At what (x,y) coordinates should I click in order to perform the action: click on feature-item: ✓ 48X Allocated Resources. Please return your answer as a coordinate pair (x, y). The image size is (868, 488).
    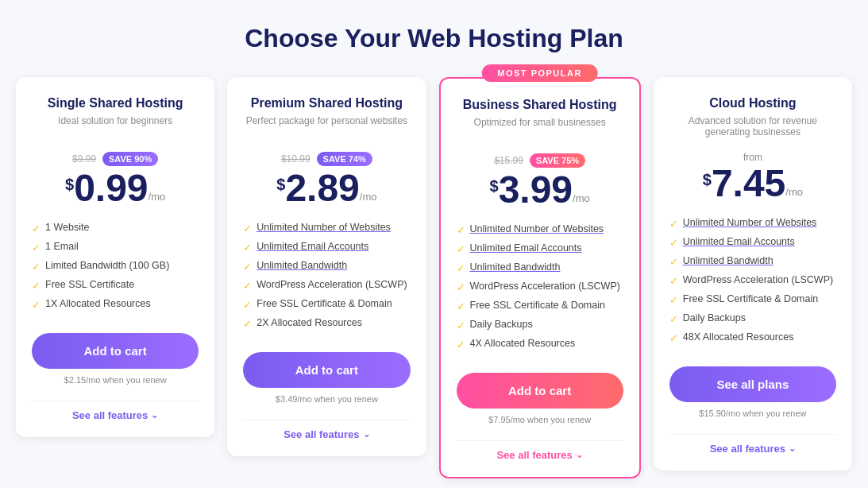
    Looking at the image, I should click on (753, 338).